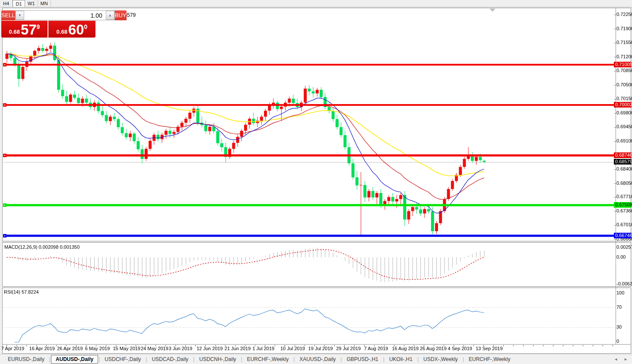 This screenshot has height=364, width=632. What do you see at coordinates (316, 3) in the screenshot?
I see `timeframe-toolbar: H4D1W1MN` at bounding box center [316, 3].